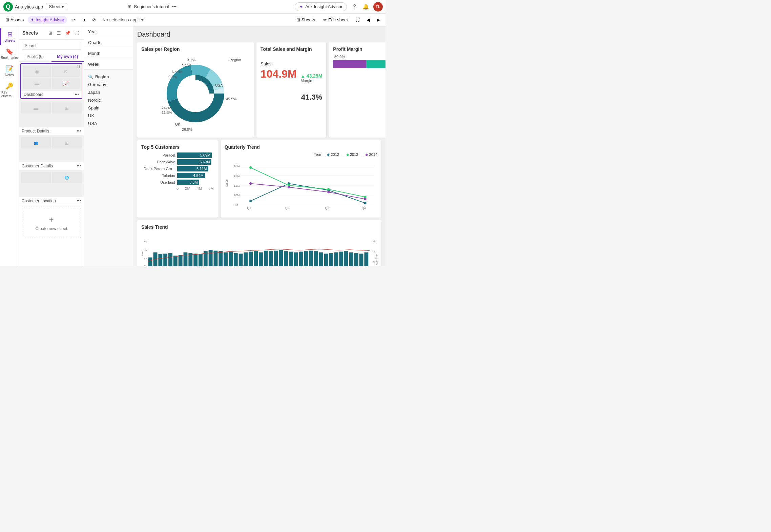  Describe the element at coordinates (37, 166) in the screenshot. I see `sheet-name: Customer Details` at that location.